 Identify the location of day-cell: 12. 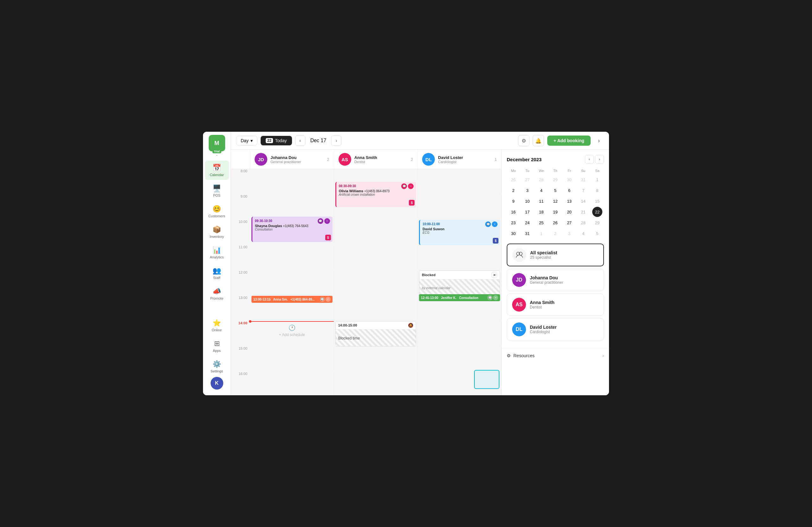
(555, 201).